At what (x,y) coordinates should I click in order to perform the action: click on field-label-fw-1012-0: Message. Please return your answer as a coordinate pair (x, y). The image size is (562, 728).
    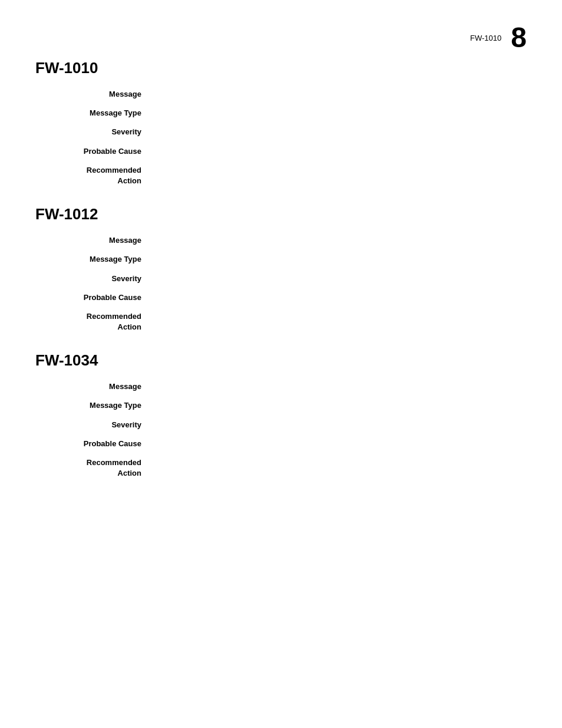
    Looking at the image, I should click on (94, 241).